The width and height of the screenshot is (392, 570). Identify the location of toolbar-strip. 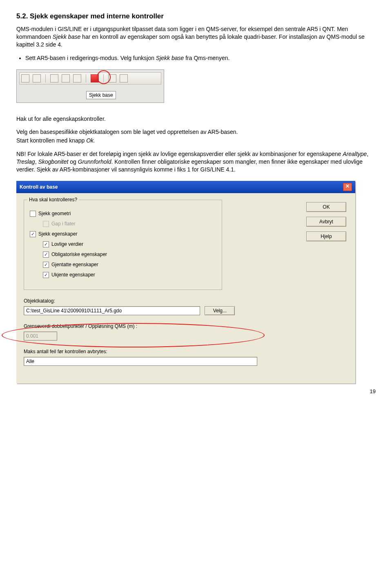
(90, 78).